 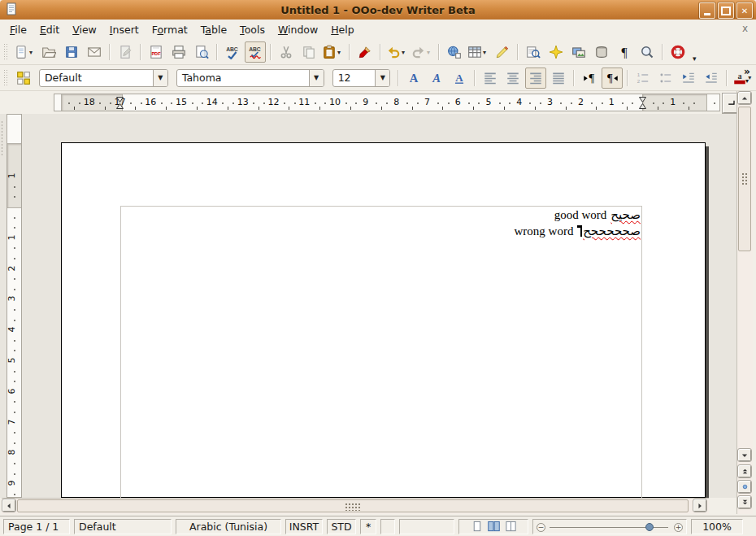 I want to click on edit-file-button, so click(x=125, y=52).